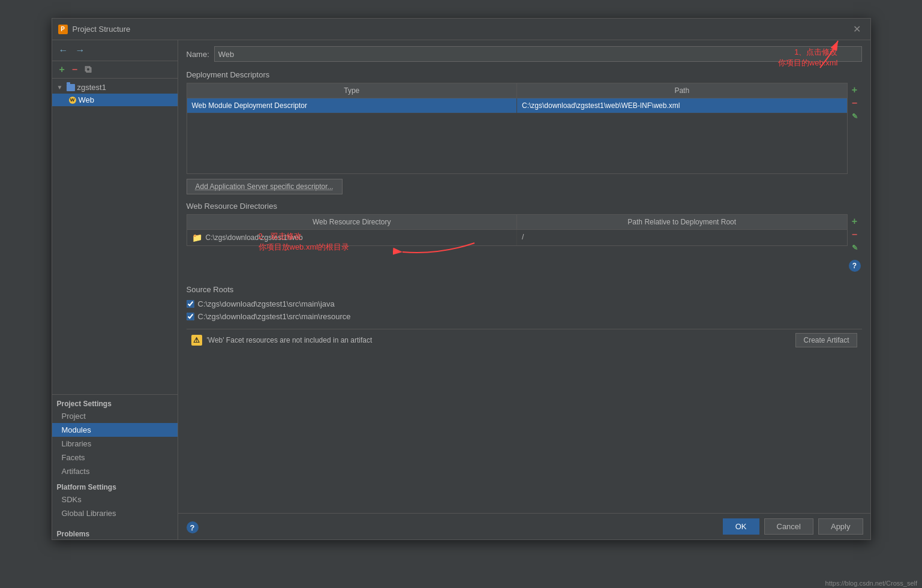  I want to click on platform-settings-header: Platform Settings, so click(115, 485).